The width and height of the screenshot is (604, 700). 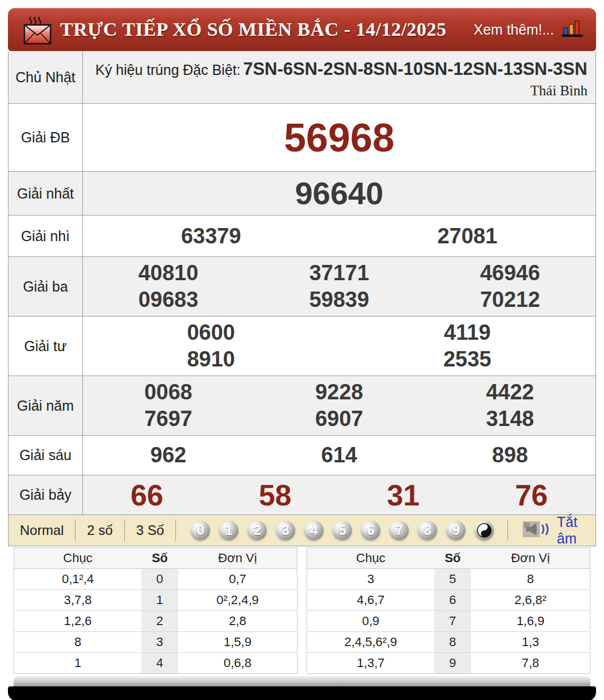 What do you see at coordinates (559, 91) in the screenshot?
I see `province-name: Thái Bình` at bounding box center [559, 91].